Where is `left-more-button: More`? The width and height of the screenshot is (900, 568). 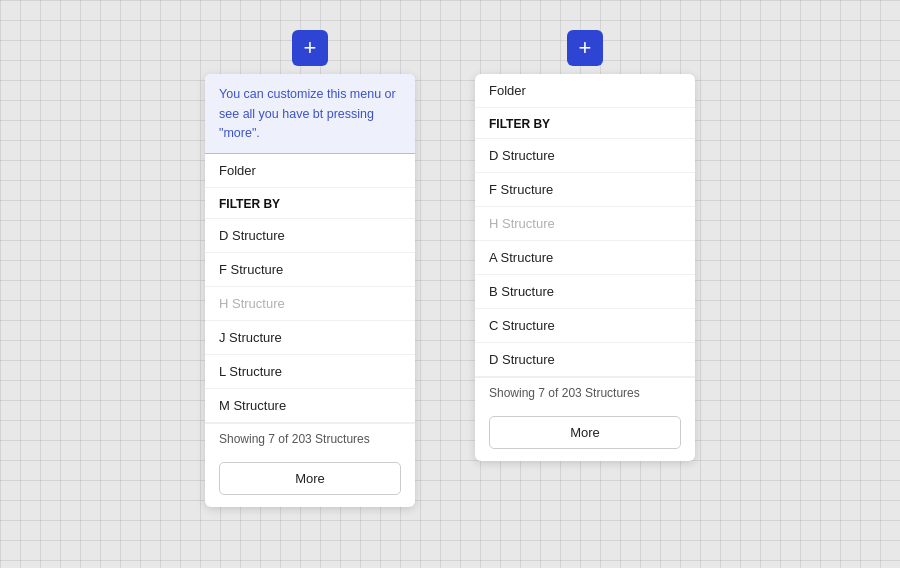 left-more-button: More is located at coordinates (310, 478).